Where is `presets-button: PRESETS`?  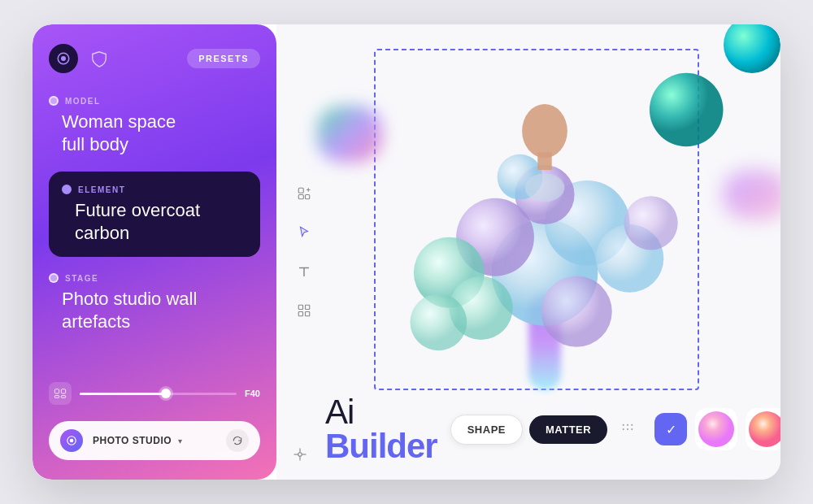 presets-button: PRESETS is located at coordinates (224, 59).